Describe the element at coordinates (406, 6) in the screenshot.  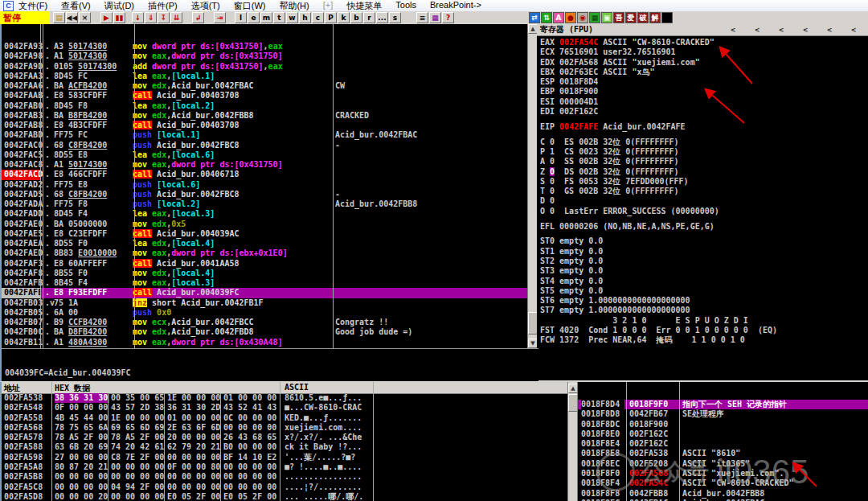
I see `menu-item-9: Tools` at that location.